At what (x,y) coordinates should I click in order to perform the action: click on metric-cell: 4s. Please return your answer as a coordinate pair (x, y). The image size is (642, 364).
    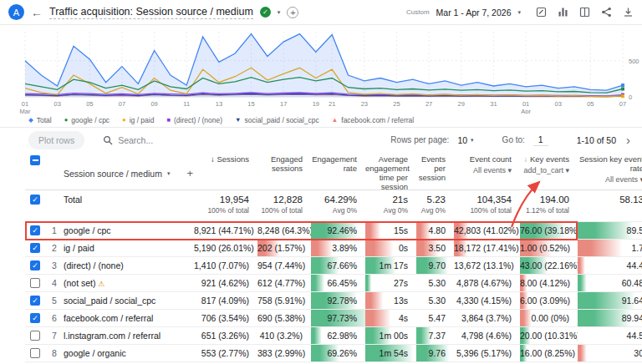
    Looking at the image, I should click on (391, 318).